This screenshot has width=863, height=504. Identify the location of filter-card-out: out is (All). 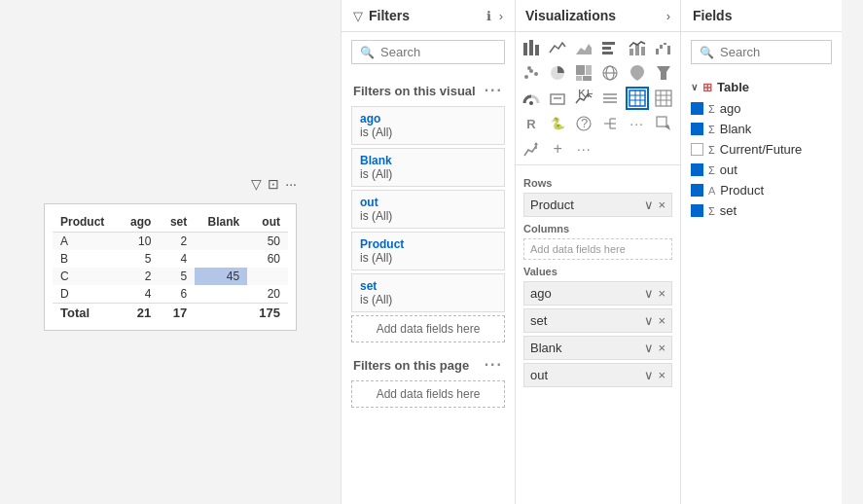
(428, 209).